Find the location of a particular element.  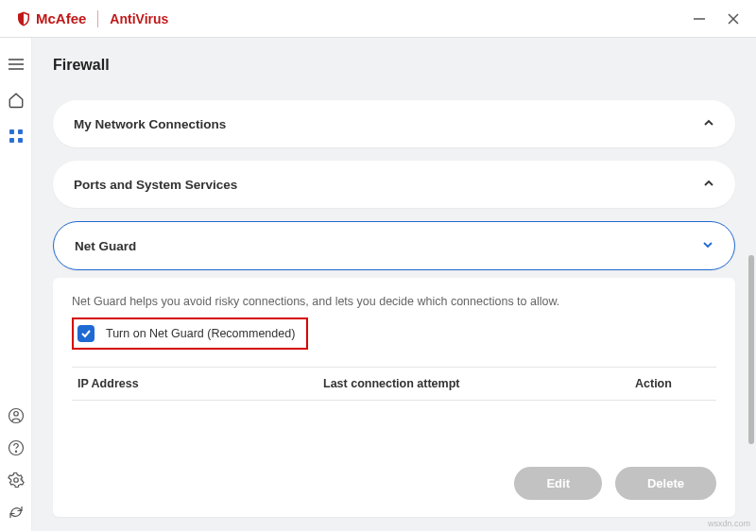

column-ip-address: IP Address is located at coordinates (200, 384).